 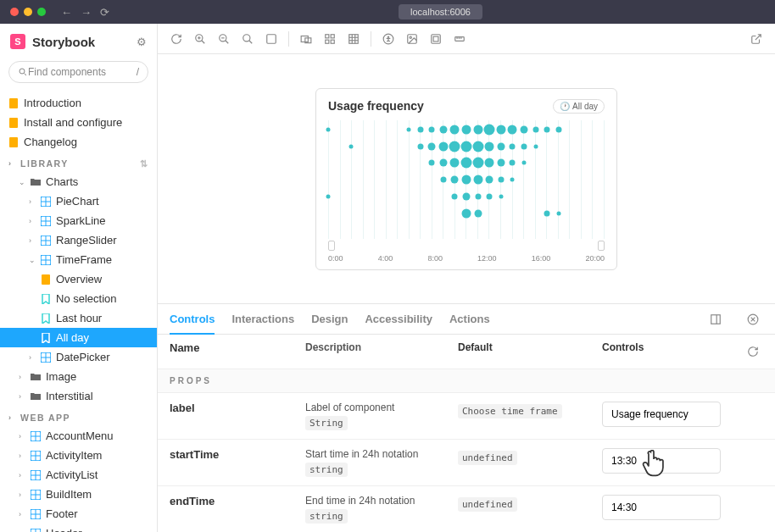 I want to click on measure-icon, so click(x=460, y=39).